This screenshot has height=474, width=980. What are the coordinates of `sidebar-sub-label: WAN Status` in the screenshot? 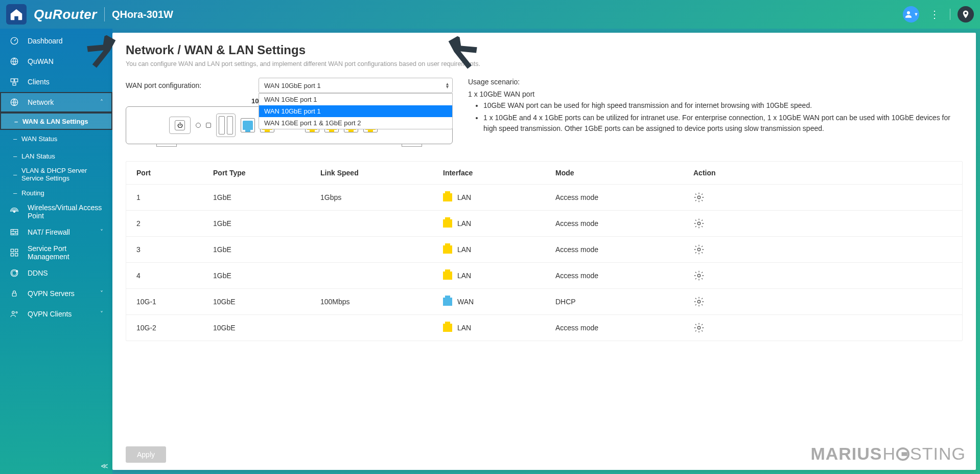 It's located at (39, 139).